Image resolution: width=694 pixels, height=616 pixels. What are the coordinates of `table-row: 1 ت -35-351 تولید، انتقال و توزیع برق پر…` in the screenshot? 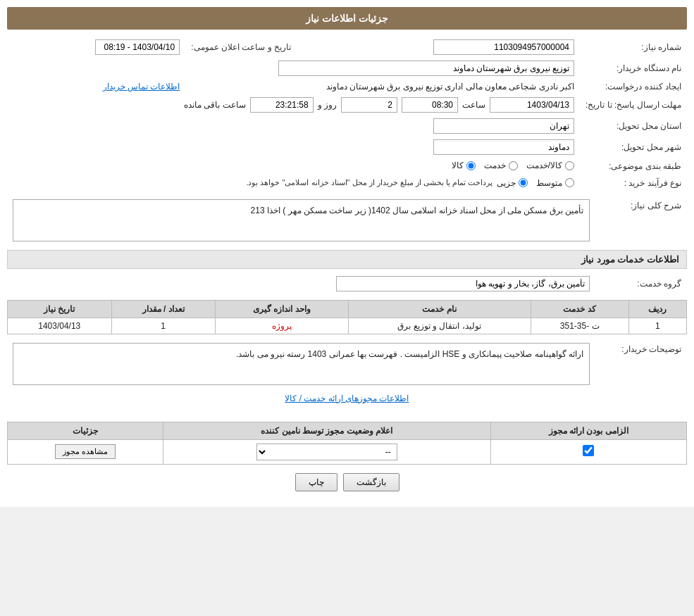 It's located at (347, 325).